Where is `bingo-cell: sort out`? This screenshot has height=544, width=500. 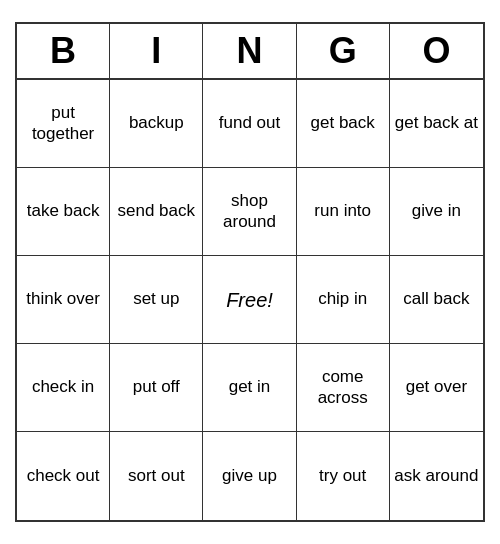
bingo-cell: sort out is located at coordinates (156, 476).